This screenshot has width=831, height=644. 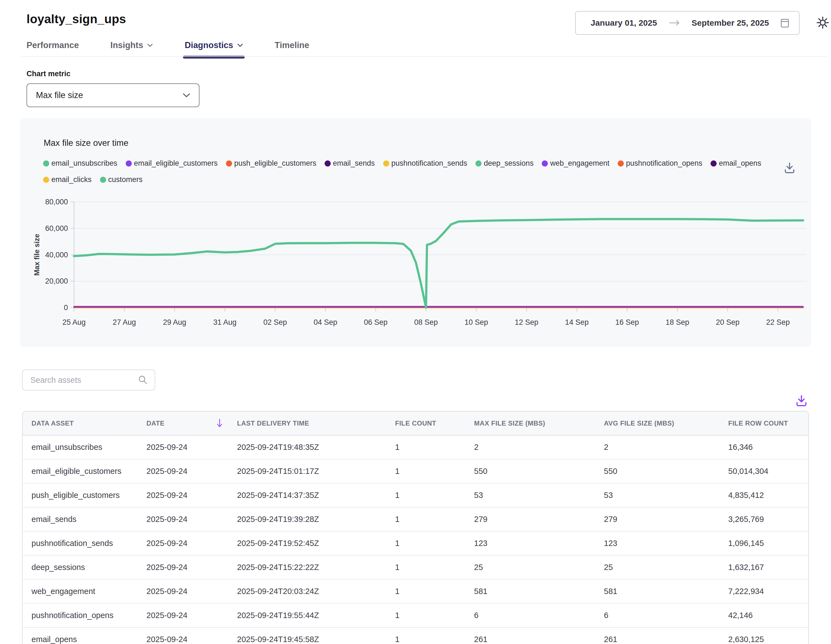 What do you see at coordinates (664, 164) in the screenshot?
I see `legend-label: pushnotification_opens` at bounding box center [664, 164].